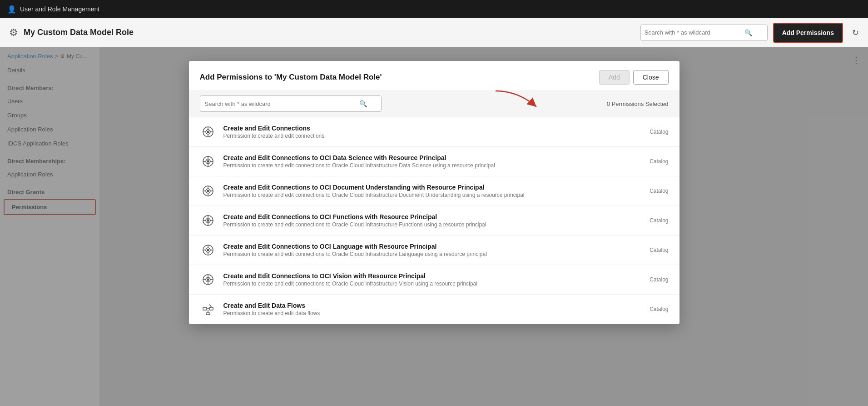 The height and width of the screenshot is (406, 868). I want to click on permission-name: Create and Edit Connections to OCI Visio…, so click(427, 276).